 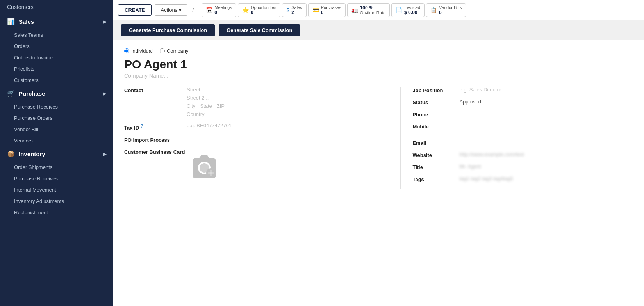 What do you see at coordinates (412, 7) in the screenshot?
I see `invoiced-label: Invoiced` at bounding box center [412, 7].